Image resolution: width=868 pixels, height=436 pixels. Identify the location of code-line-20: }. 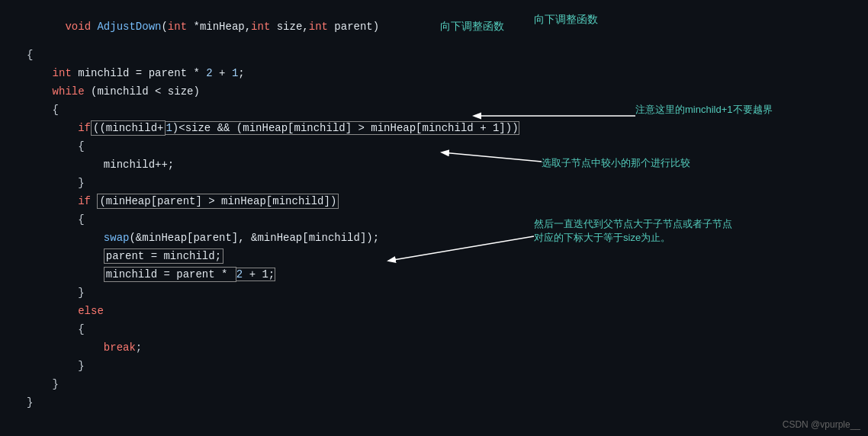
(434, 384).